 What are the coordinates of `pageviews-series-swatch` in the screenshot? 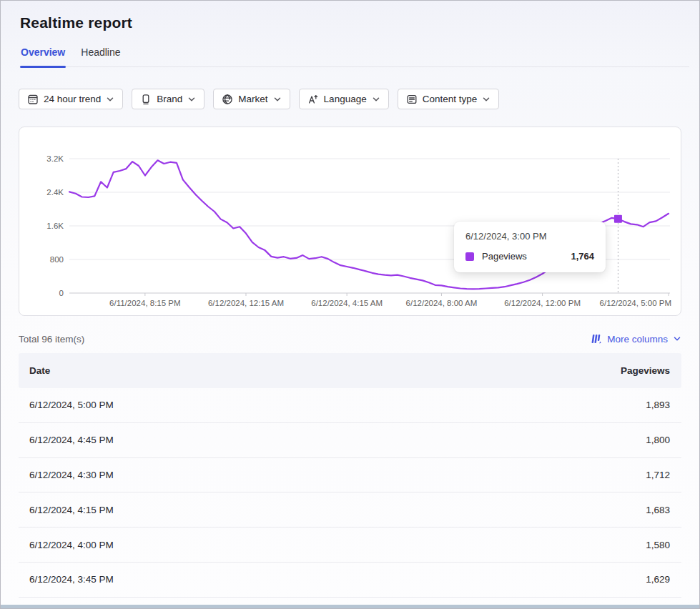 It's located at (470, 257).